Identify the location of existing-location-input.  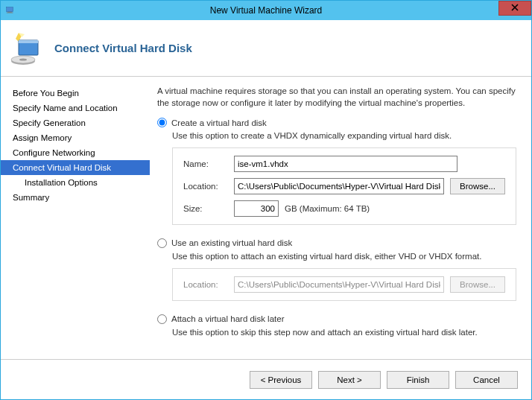
(339, 285).